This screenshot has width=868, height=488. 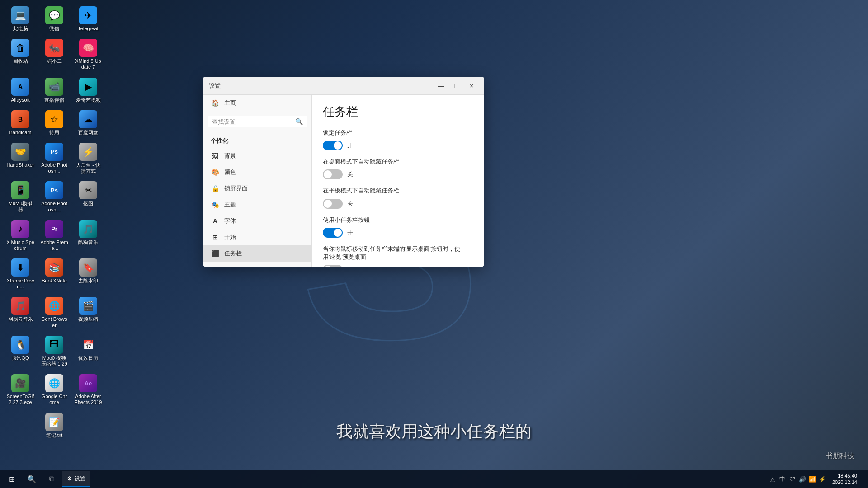 What do you see at coordinates (32, 479) in the screenshot?
I see `cortana-button: 🔍` at bounding box center [32, 479].